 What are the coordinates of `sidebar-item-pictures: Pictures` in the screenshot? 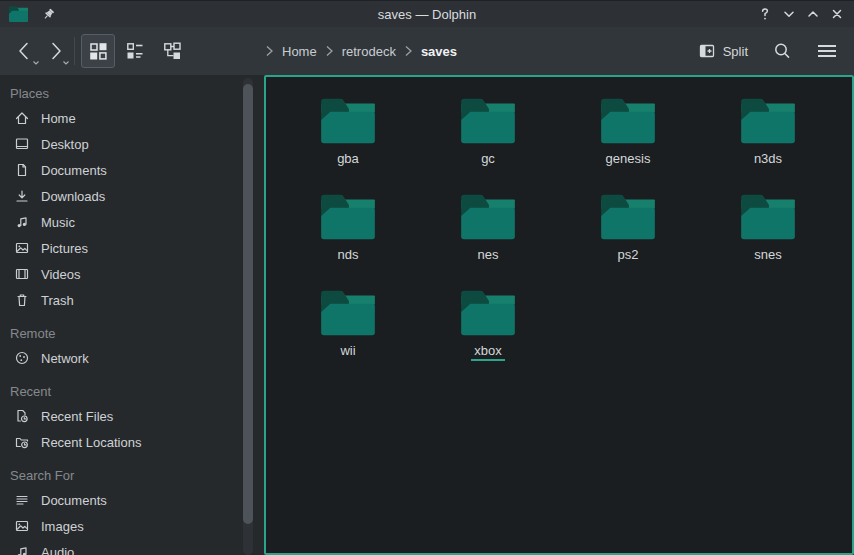 It's located at (132, 248).